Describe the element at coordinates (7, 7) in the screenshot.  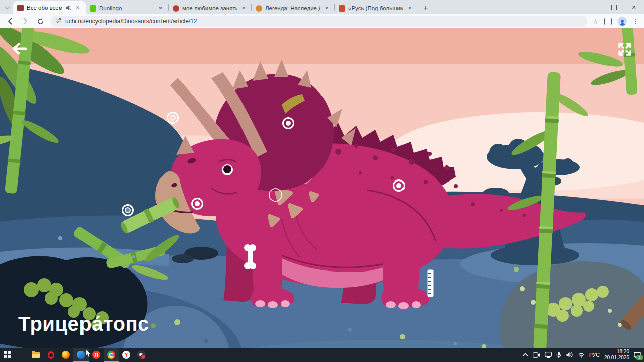
I see `tab-search-button` at that location.